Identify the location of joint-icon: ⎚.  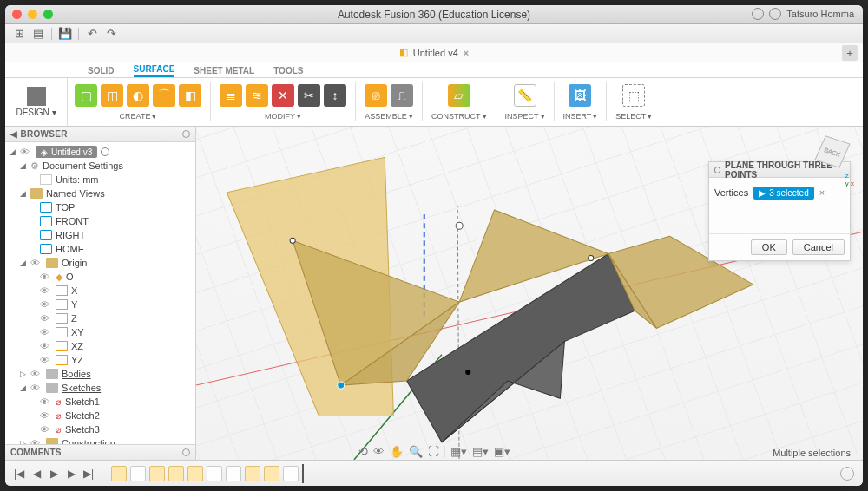
(376, 95).